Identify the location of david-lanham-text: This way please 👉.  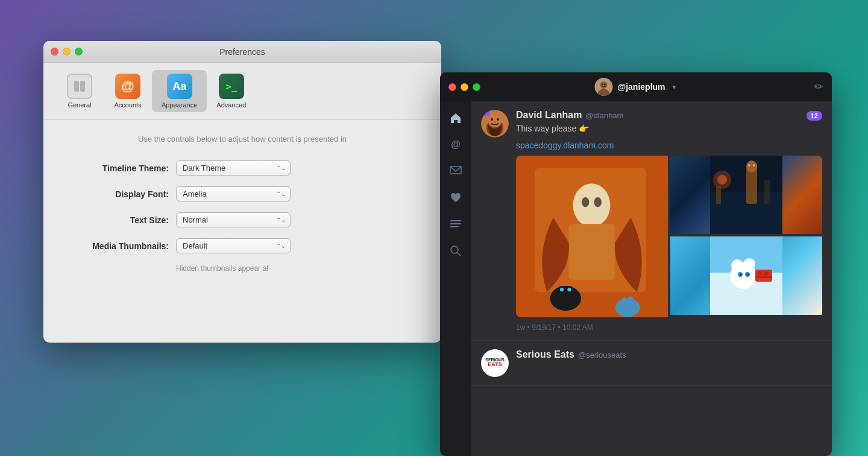
(669, 129).